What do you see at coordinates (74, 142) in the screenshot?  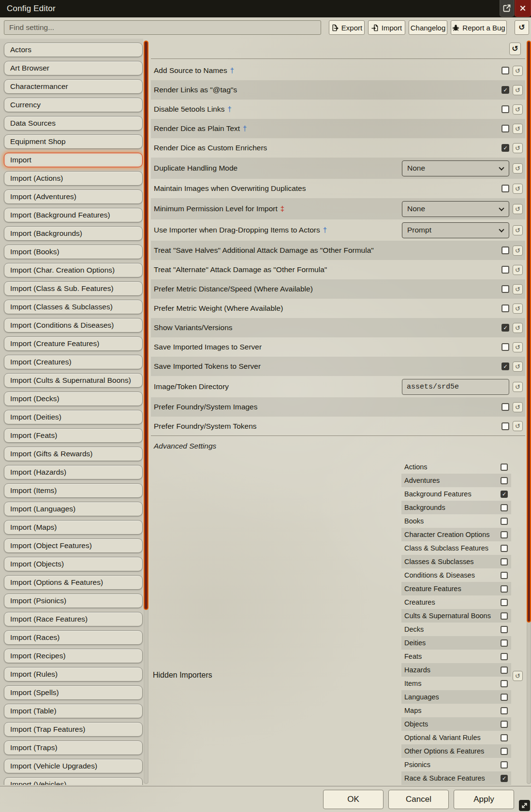 I see `sidebar-item: Equipment Shop` at bounding box center [74, 142].